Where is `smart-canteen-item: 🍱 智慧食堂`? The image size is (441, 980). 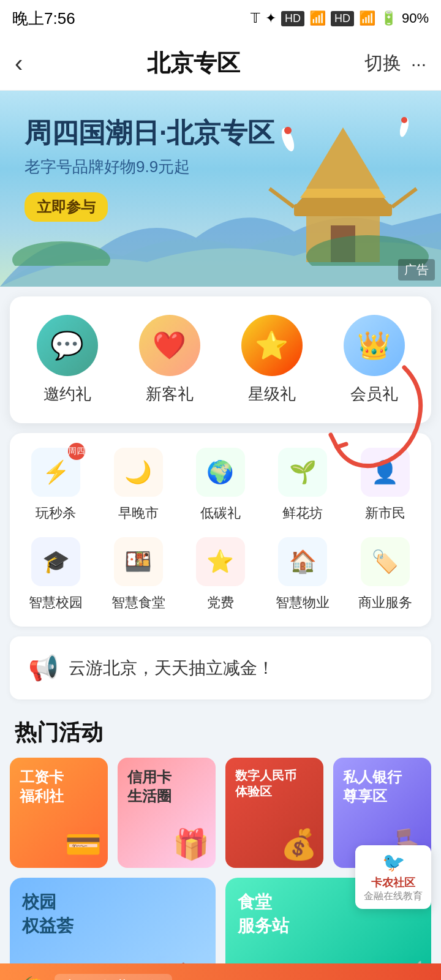 smart-canteen-item: 🍱 智慧食堂 is located at coordinates (138, 575).